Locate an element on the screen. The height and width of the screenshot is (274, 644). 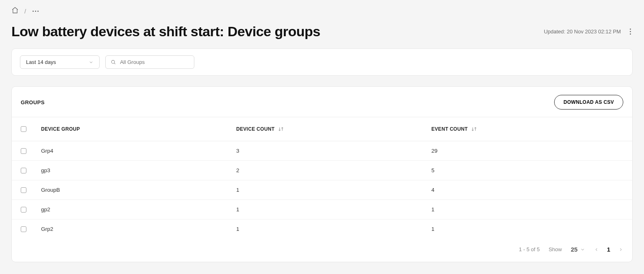
page-title: Low battery devices at shift start: Devi… is located at coordinates (166, 32).